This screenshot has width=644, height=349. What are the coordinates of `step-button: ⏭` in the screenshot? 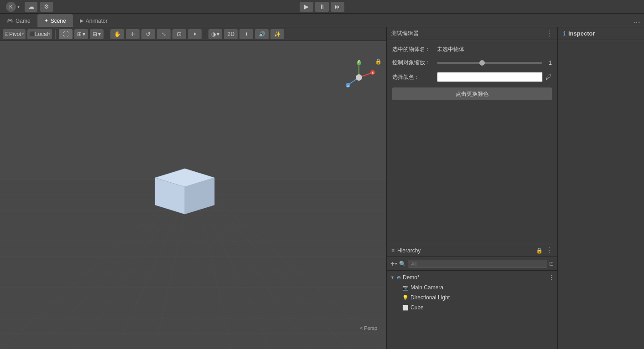 It's located at (338, 7).